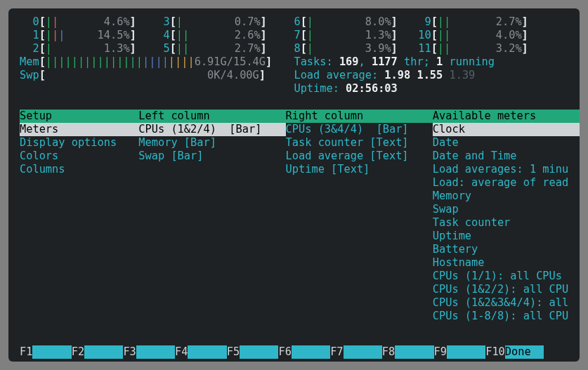 The width and height of the screenshot is (588, 370). I want to click on cpu-meter-2: 2[| 1.3%], so click(85, 49).